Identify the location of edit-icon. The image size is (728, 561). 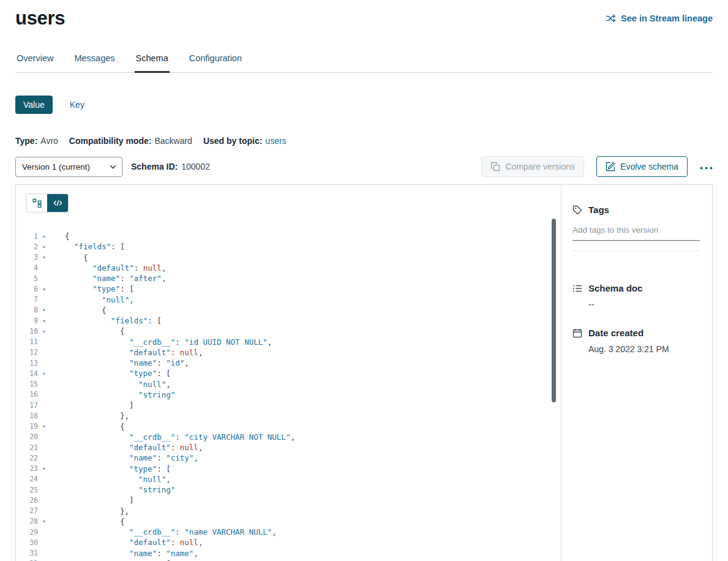
(610, 167).